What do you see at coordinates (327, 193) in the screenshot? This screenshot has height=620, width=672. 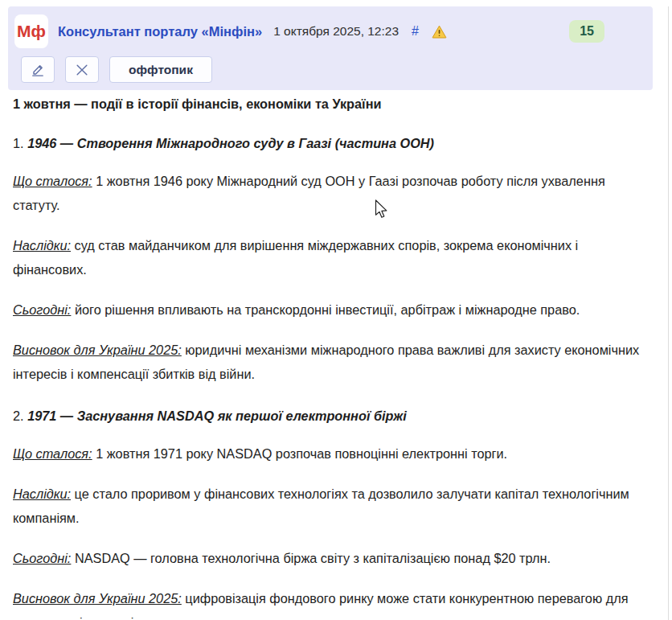 I see `post-paragraph: Що сталося: 1 жовтня 1946 року Міжнародн…` at bounding box center [327, 193].